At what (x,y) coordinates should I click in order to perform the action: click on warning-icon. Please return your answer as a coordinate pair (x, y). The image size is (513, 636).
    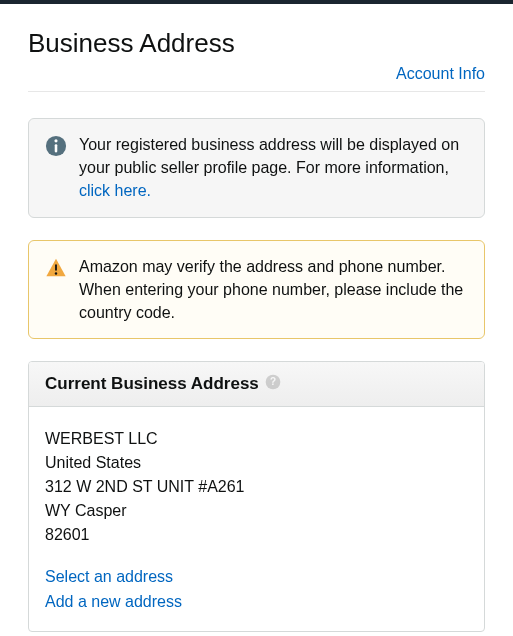
    Looking at the image, I should click on (56, 268).